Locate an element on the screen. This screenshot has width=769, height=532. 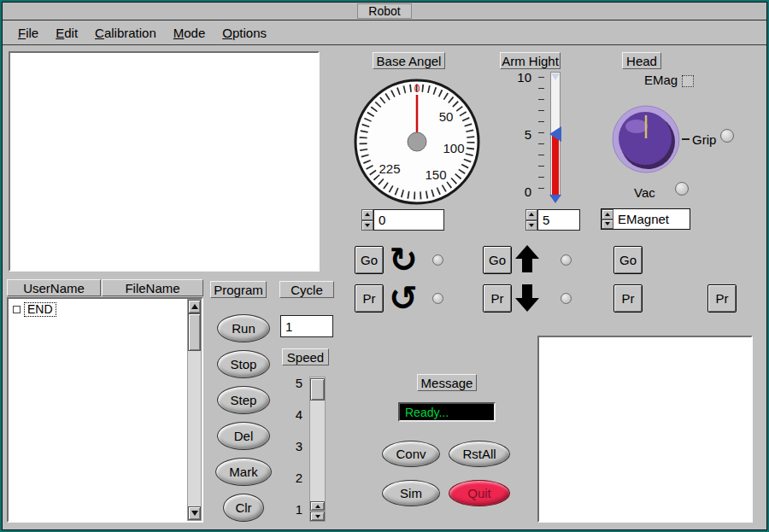
arm-go-button: Go is located at coordinates (497, 260).